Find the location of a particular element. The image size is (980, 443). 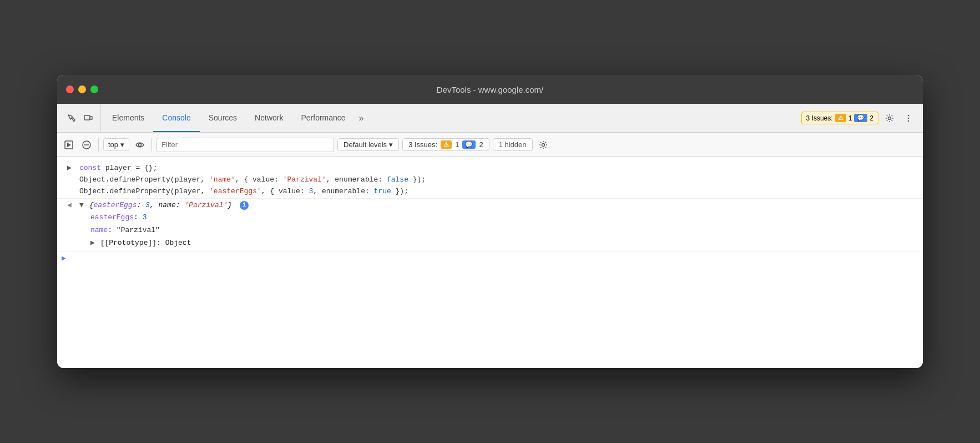

hidden-count: 1 hidden is located at coordinates (513, 144).